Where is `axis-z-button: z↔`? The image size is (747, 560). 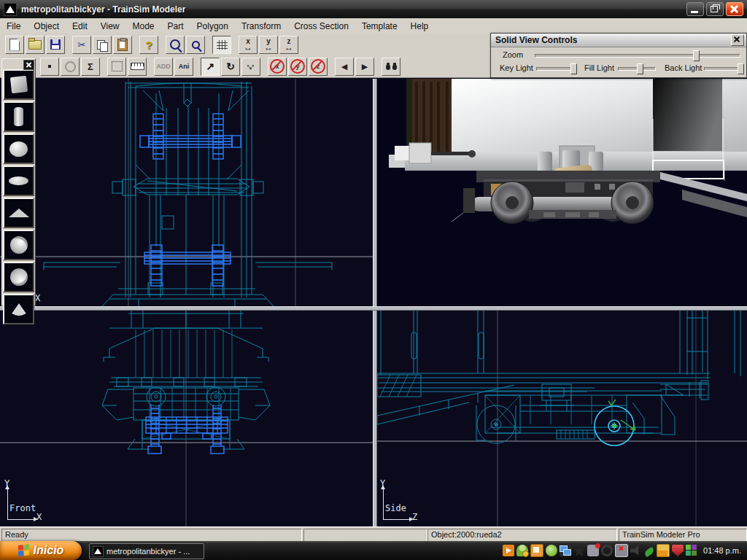 axis-z-button: z↔ is located at coordinates (289, 45).